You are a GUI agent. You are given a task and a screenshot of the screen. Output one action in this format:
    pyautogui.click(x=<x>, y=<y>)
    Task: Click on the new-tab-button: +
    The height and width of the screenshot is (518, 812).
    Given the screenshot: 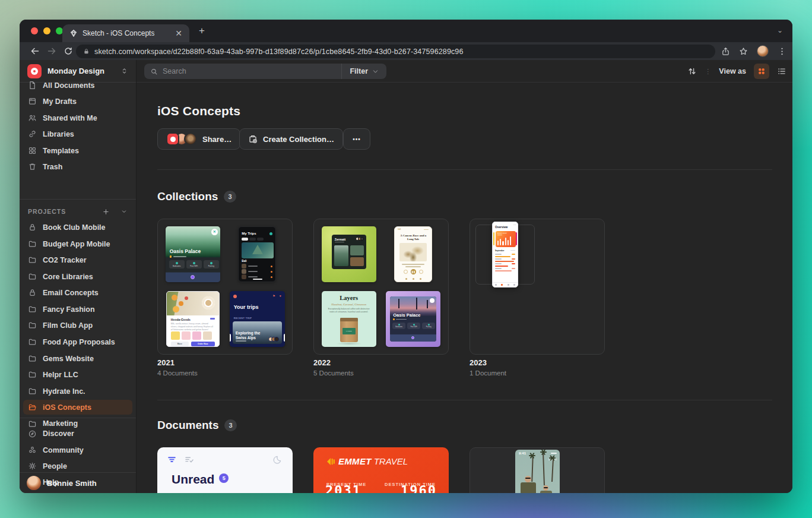 What is the action you would take?
    pyautogui.click(x=202, y=31)
    